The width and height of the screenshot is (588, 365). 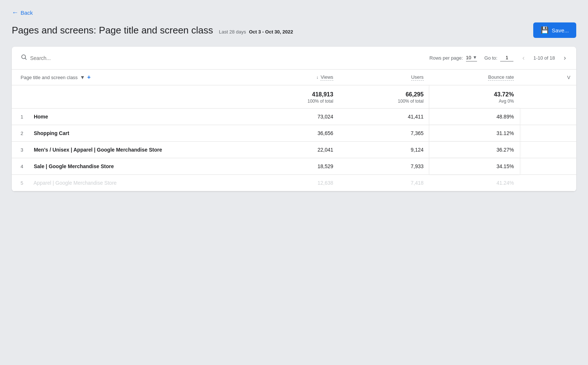 What do you see at coordinates (233, 32) in the screenshot?
I see `date-label: Last 28 days` at bounding box center [233, 32].